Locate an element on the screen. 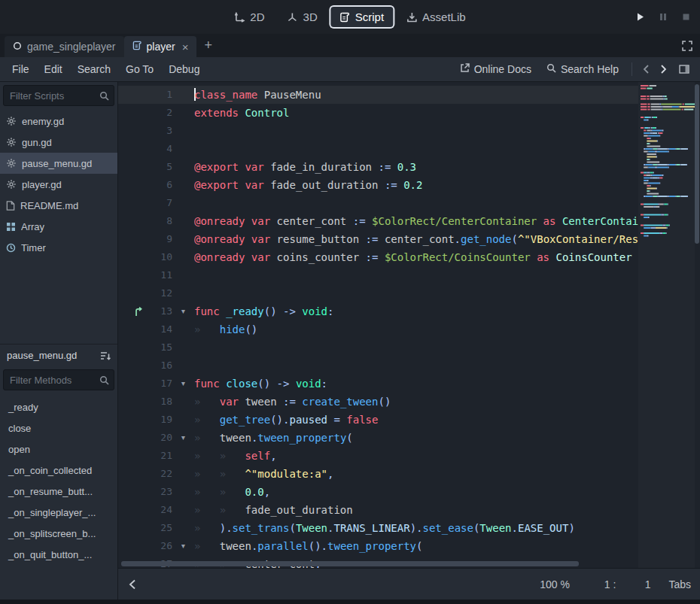 Image resolution: width=700 pixels, height=604 pixels. code-line: 18» var tween := create_tween() is located at coordinates (378, 402).